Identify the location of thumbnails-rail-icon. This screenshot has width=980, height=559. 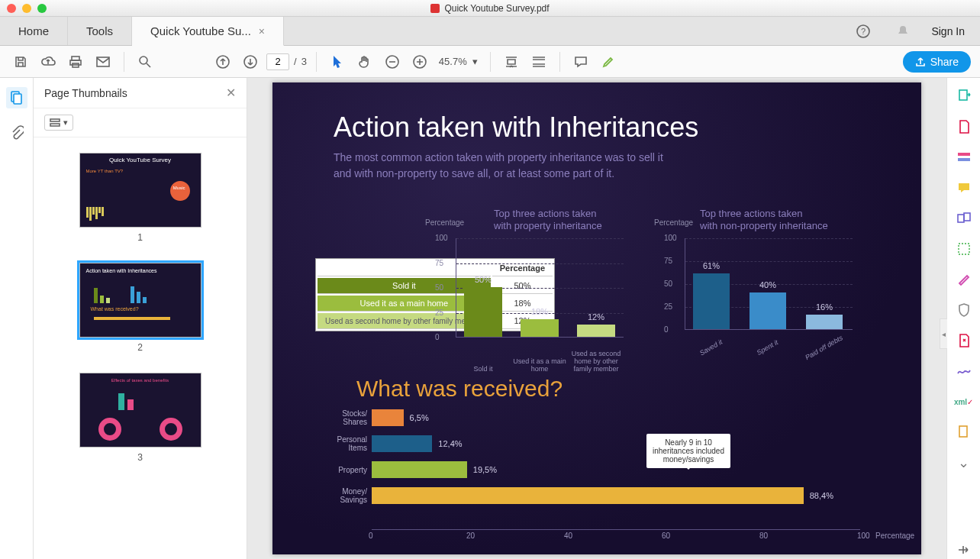
(17, 98).